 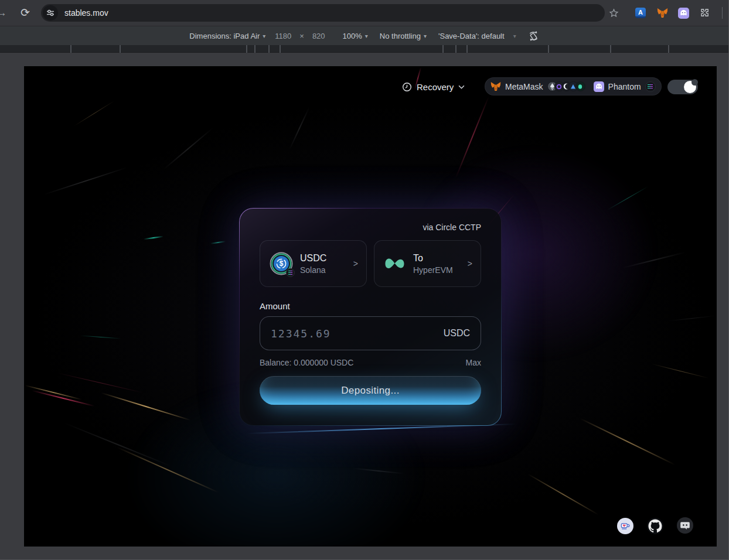 I want to click on throttling-select: No throttling▾, so click(x=403, y=36).